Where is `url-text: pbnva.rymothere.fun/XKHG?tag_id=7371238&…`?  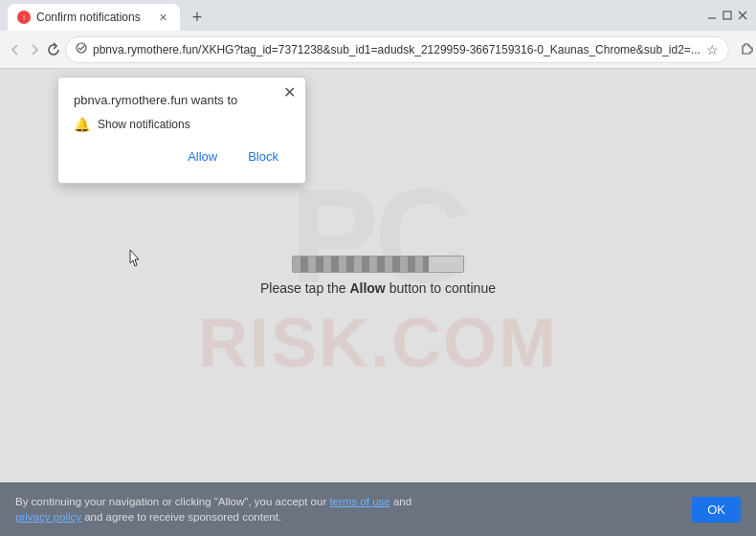 url-text: pbnva.rymothere.fun/XKHG?tag_id=7371238&… is located at coordinates (396, 50).